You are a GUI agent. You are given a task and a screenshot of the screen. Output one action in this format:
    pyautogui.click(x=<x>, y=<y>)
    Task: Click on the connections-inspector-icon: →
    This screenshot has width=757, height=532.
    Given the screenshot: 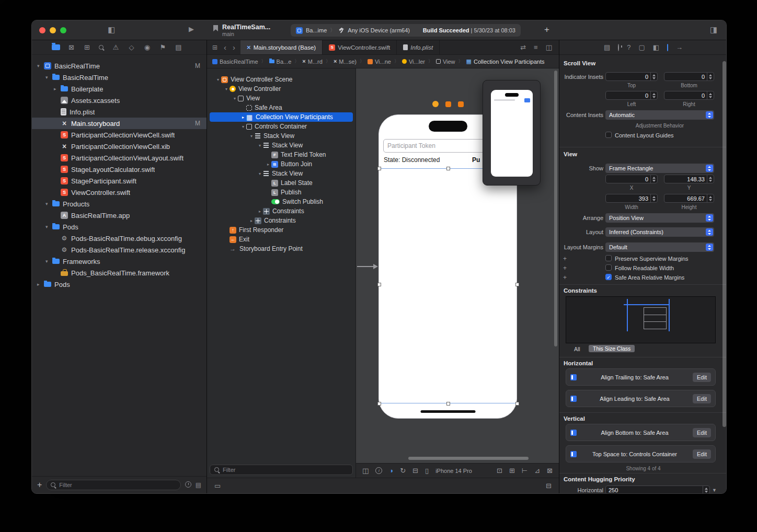 What is the action you would take?
    pyautogui.click(x=680, y=47)
    